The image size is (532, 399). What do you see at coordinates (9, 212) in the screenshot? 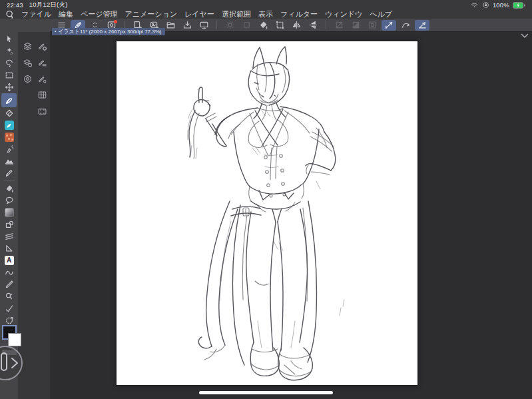
I see `gradient-tool` at bounding box center [9, 212].